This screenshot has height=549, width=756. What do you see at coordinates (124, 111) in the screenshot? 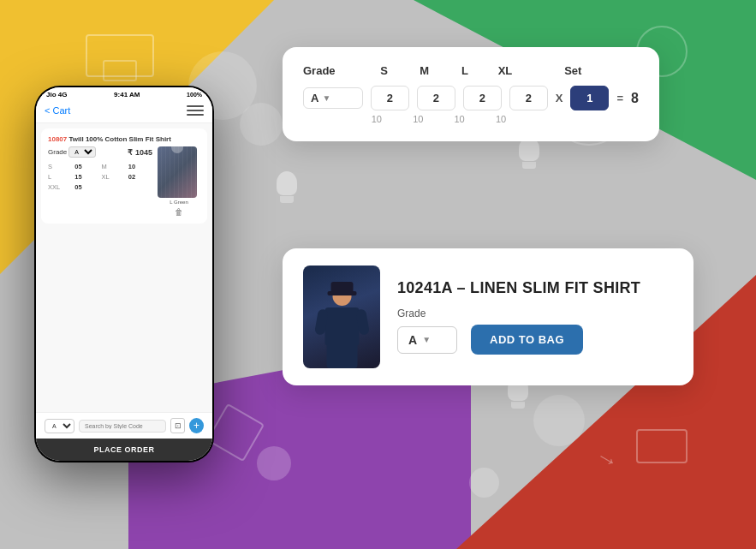
I see `phone-header: < Cart` at bounding box center [124, 111].